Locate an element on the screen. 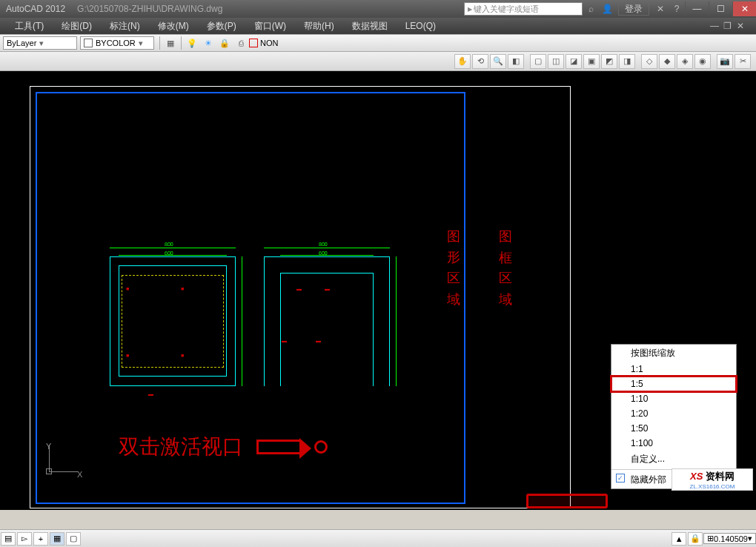 The height and width of the screenshot is (547, 756). 3d-shaded-icon: ◨ is located at coordinates (627, 62).